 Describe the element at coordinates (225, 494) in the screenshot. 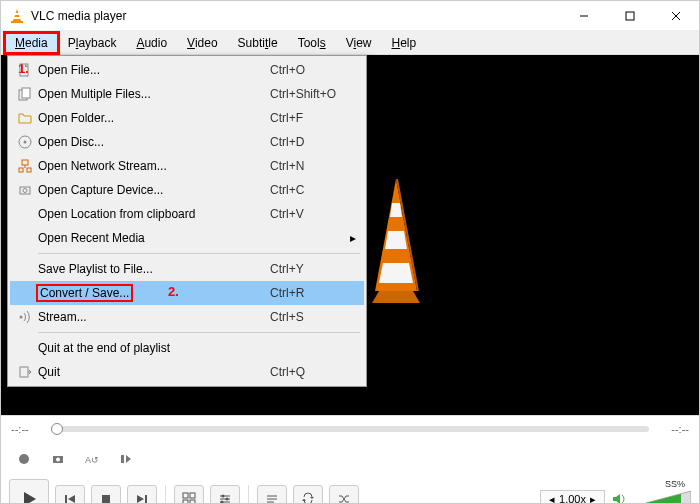

I see `extended-settings-button` at that location.